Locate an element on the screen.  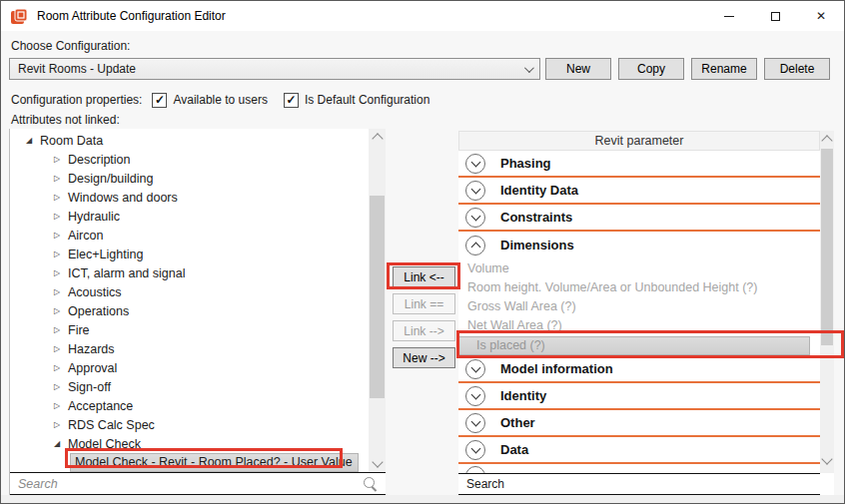
checkbox-available-to-users: ✓Available to users is located at coordinates (210, 100).